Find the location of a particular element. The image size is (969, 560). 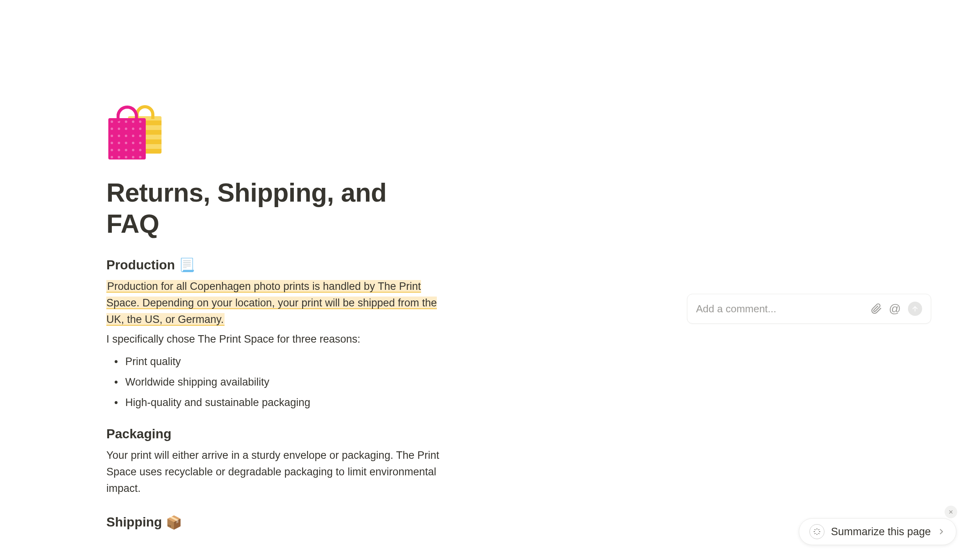

summarize-label: Summarize this page is located at coordinates (881, 532).